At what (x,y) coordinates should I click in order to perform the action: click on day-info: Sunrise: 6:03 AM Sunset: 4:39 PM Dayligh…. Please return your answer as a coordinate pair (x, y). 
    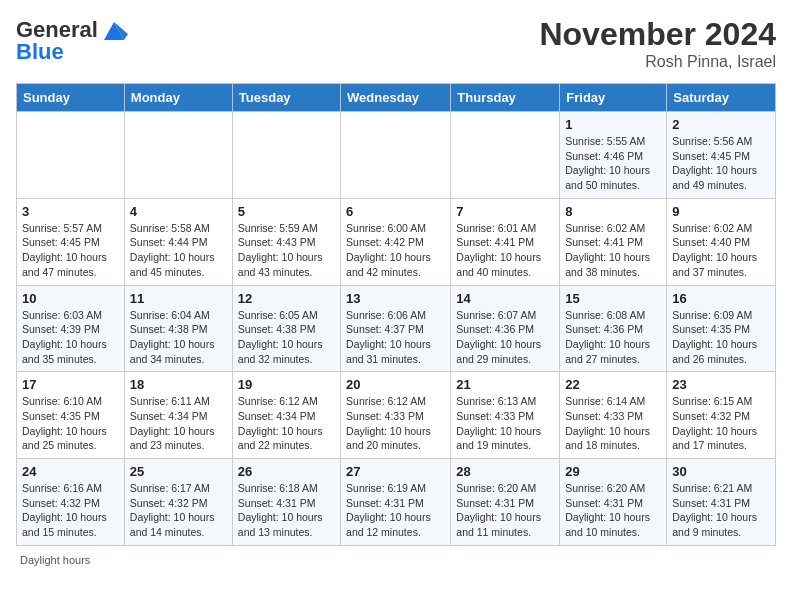
    Looking at the image, I should click on (70, 338).